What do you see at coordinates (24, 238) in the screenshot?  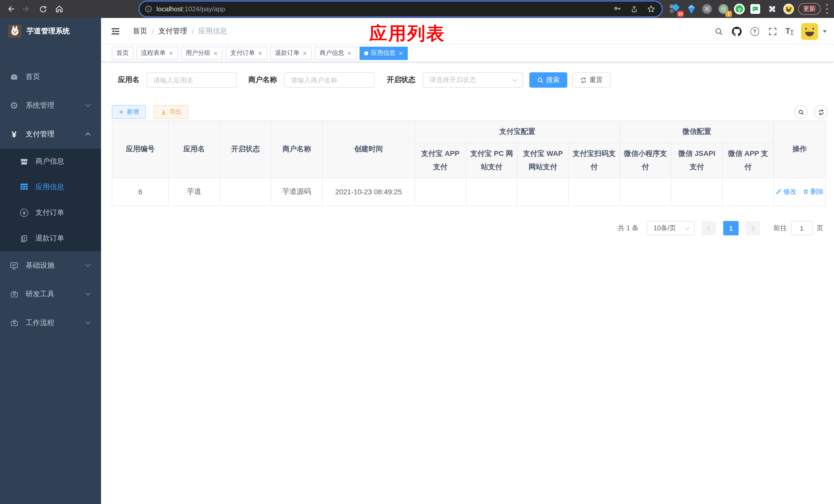 I see `document-icon` at bounding box center [24, 238].